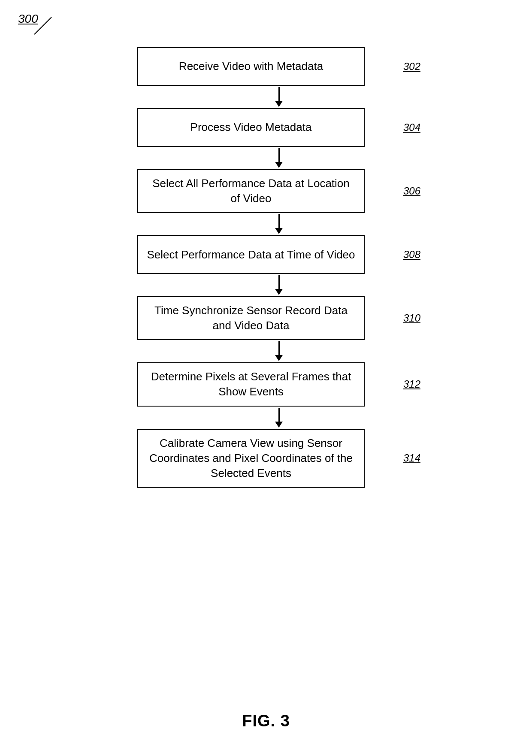 This screenshot has width=532, height=756. What do you see at coordinates (251, 318) in the screenshot?
I see `box-310: Time Synchronize Sensor Record Data and …` at bounding box center [251, 318].